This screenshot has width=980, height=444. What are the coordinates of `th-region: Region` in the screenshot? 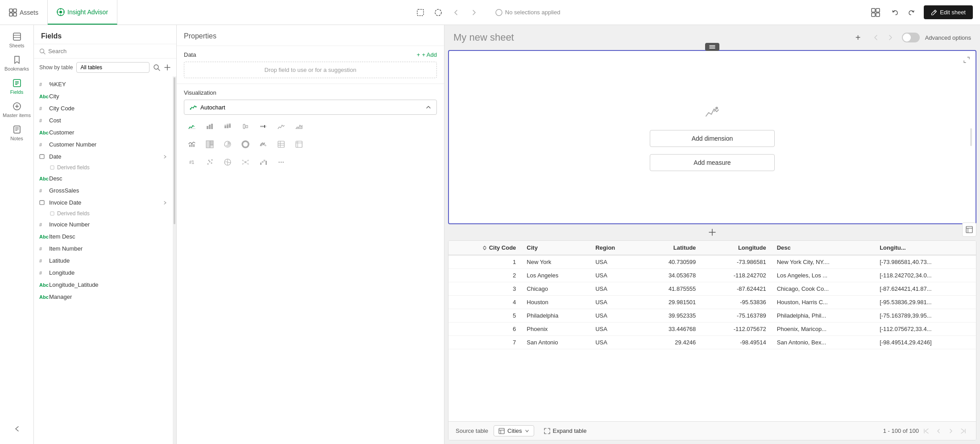 It's located at (615, 248).